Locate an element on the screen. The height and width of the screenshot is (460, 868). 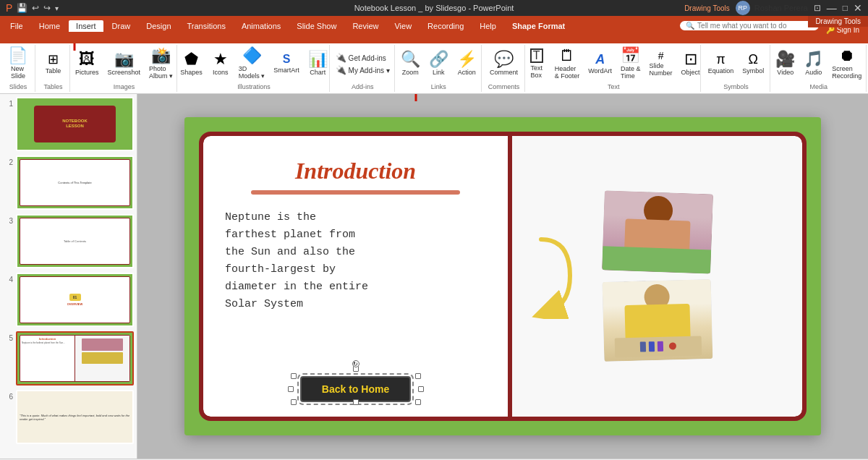
equation-button: π Equation is located at coordinates (721, 64).